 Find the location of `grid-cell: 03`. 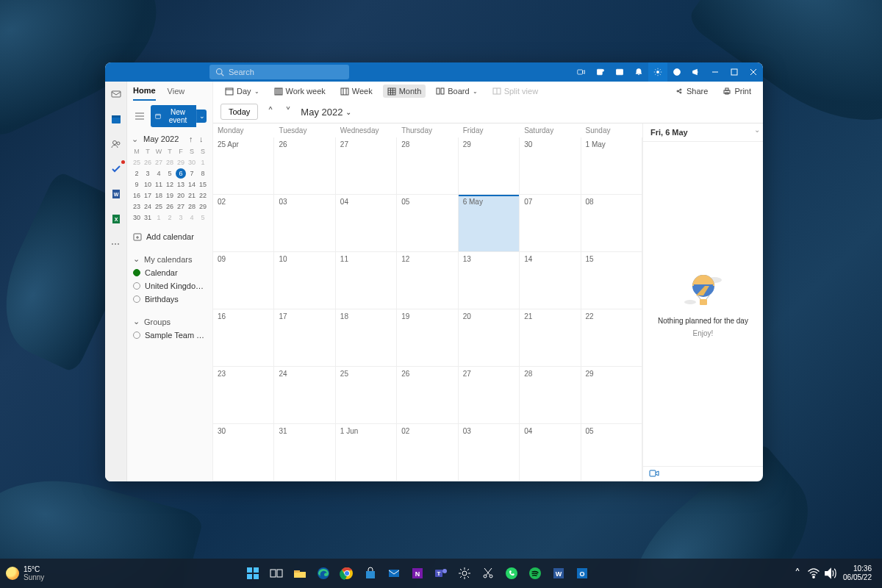

grid-cell: 03 is located at coordinates (490, 453).